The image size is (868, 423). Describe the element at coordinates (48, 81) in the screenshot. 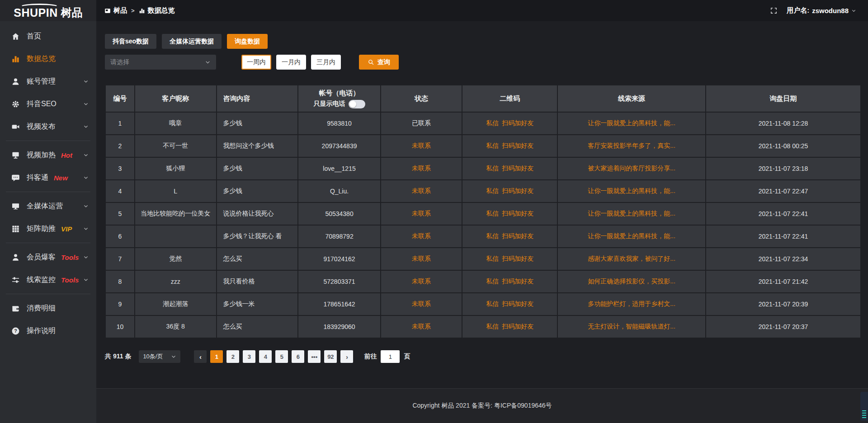

I see `sidebar-item-account-management: 账号管理` at that location.